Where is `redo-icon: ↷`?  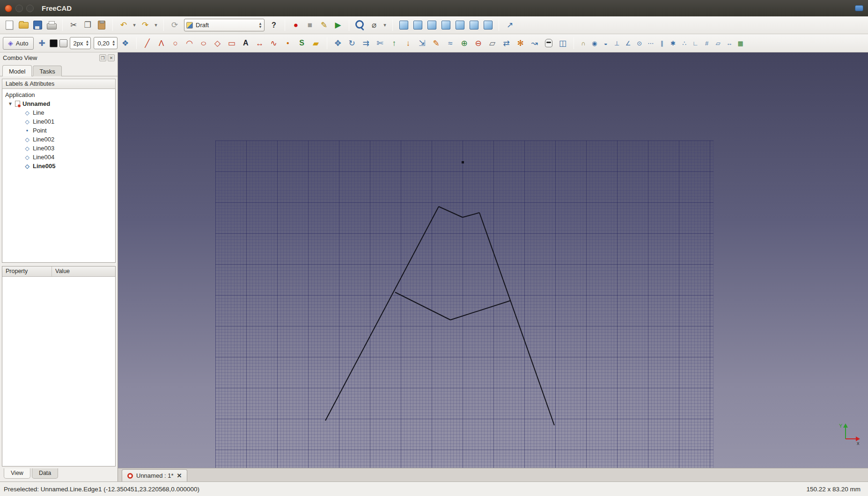
redo-icon: ↷ is located at coordinates (145, 25).